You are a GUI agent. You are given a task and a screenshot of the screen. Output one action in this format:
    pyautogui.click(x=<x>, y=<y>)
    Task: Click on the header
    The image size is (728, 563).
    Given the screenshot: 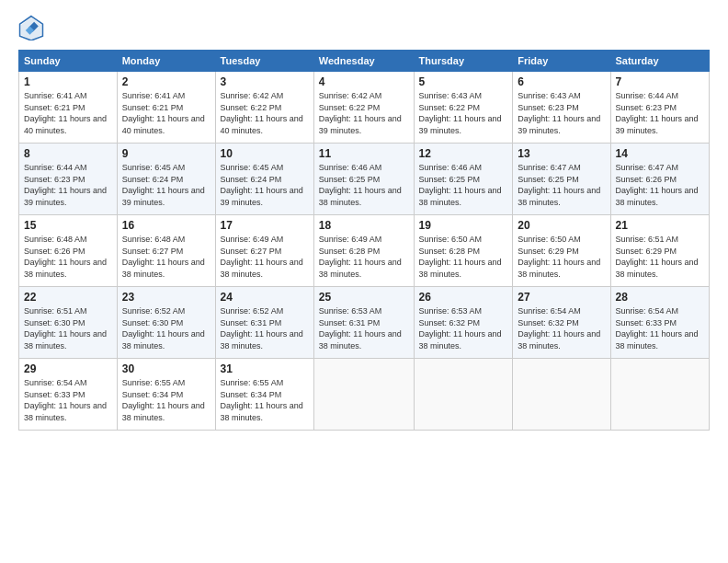 What is the action you would take?
    pyautogui.click(x=364, y=28)
    